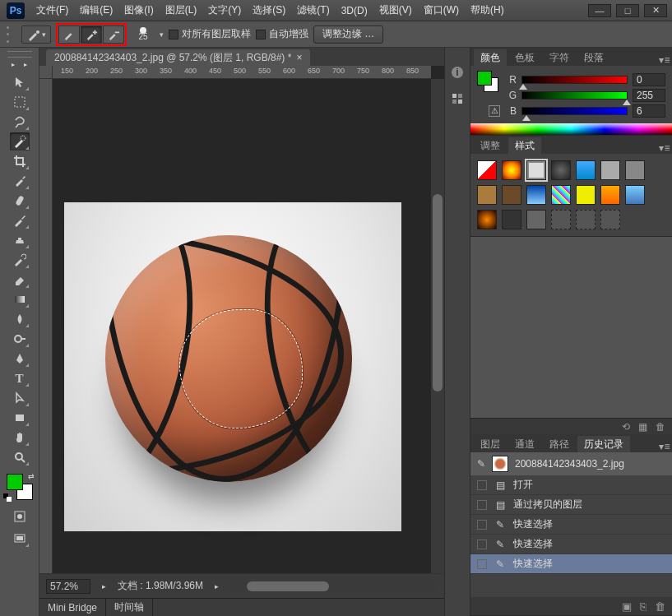 Image resolution: width=672 pixels, height=616 pixels. What do you see at coordinates (488, 81) in the screenshot?
I see `panel-color-swatches` at bounding box center [488, 81].